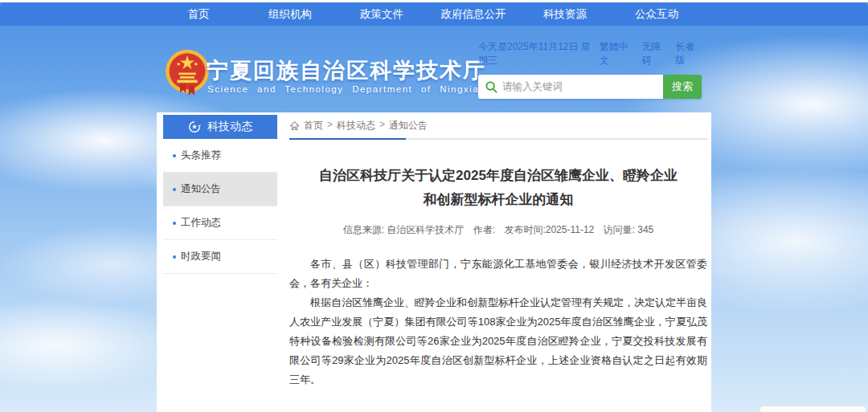  Describe the element at coordinates (220, 223) in the screenshot. I see `sidebar-menu-item: 工作动态` at that location.